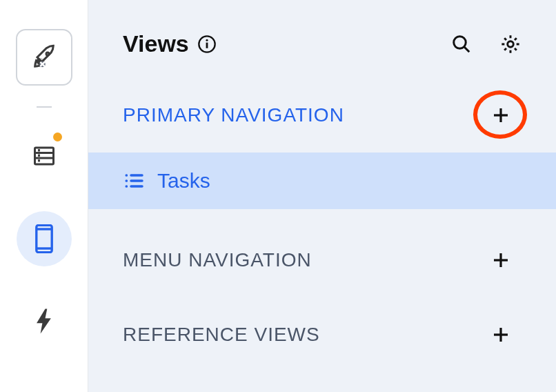 This screenshot has width=556, height=392. I want to click on view-item-tasks: Tasks, so click(322, 181).